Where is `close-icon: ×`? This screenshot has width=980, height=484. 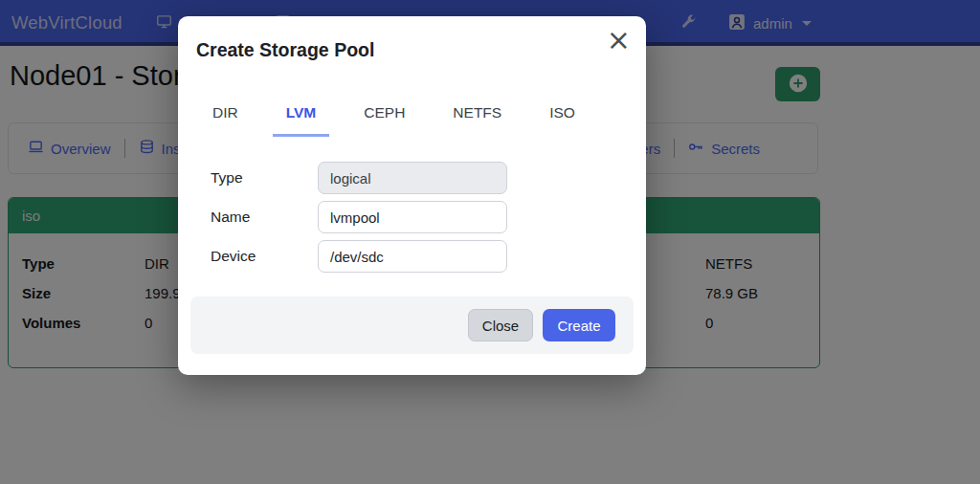 close-icon: × is located at coordinates (618, 40).